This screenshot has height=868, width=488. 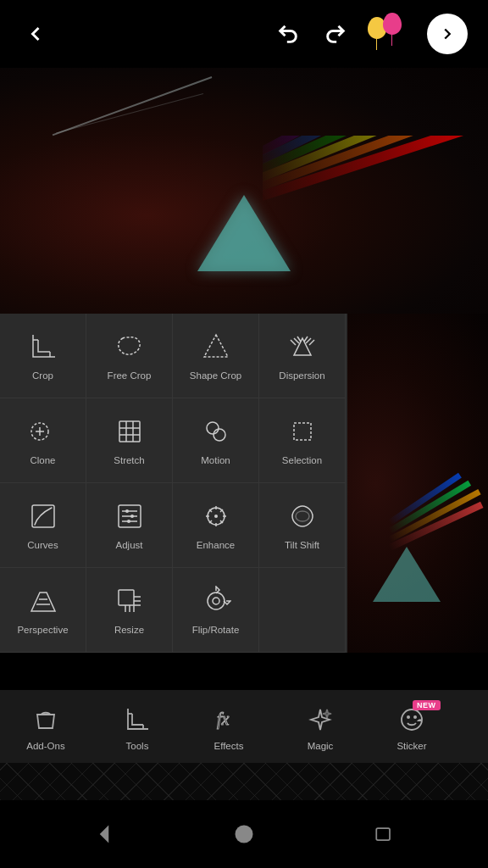 I want to click on crop-icon, so click(x=43, y=347).